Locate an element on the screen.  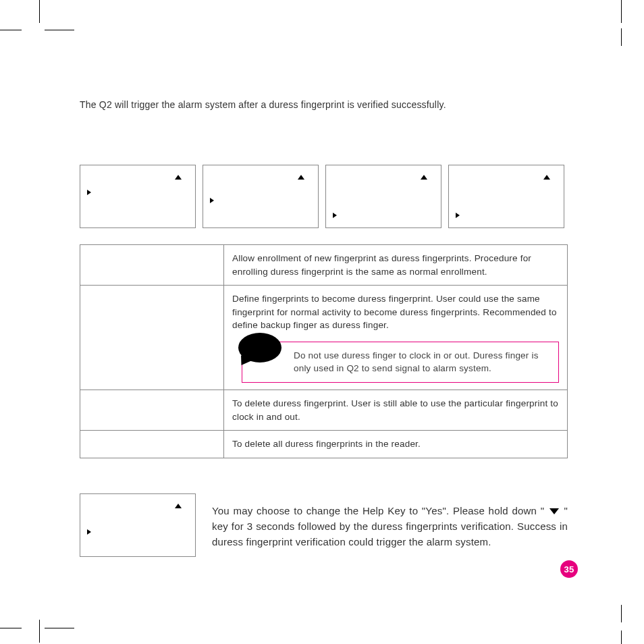
intro-paragraph: The Q2 will trigger the alarm system aft… is located at coordinates (324, 105).